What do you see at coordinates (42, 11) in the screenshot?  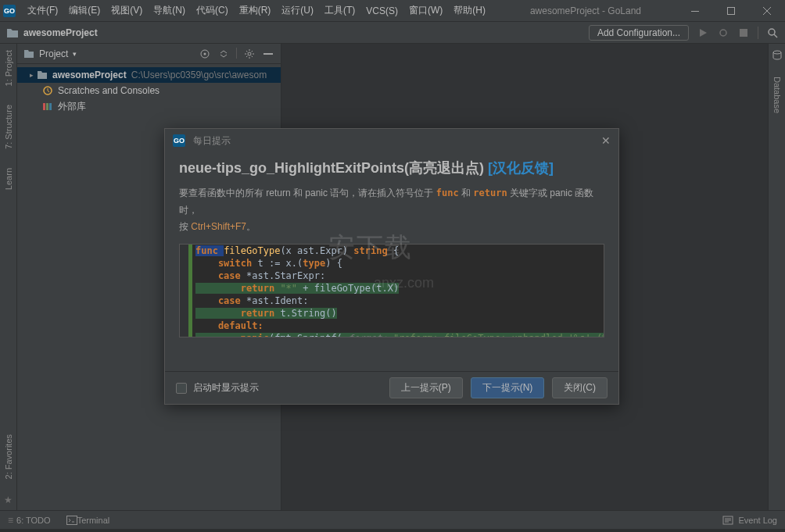 I see `menu-file: 文件(F)` at bounding box center [42, 11].